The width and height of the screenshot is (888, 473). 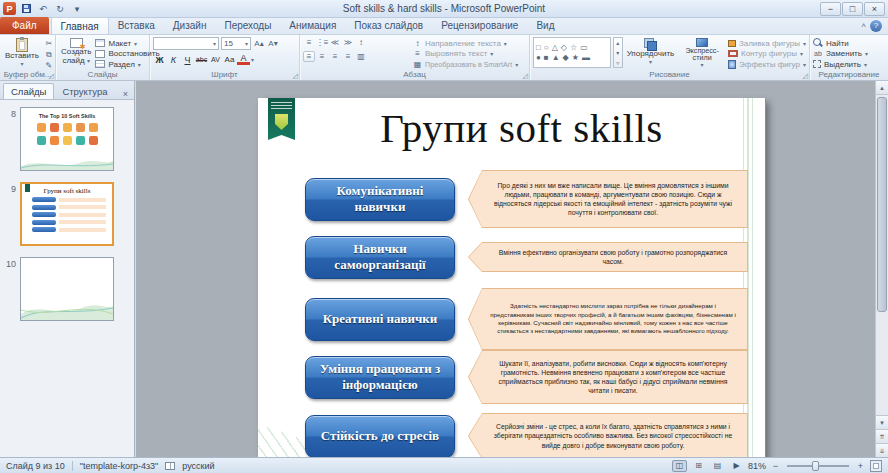 What do you see at coordinates (882, 255) in the screenshot?
I see `scrollbar-track` at bounding box center [882, 255].